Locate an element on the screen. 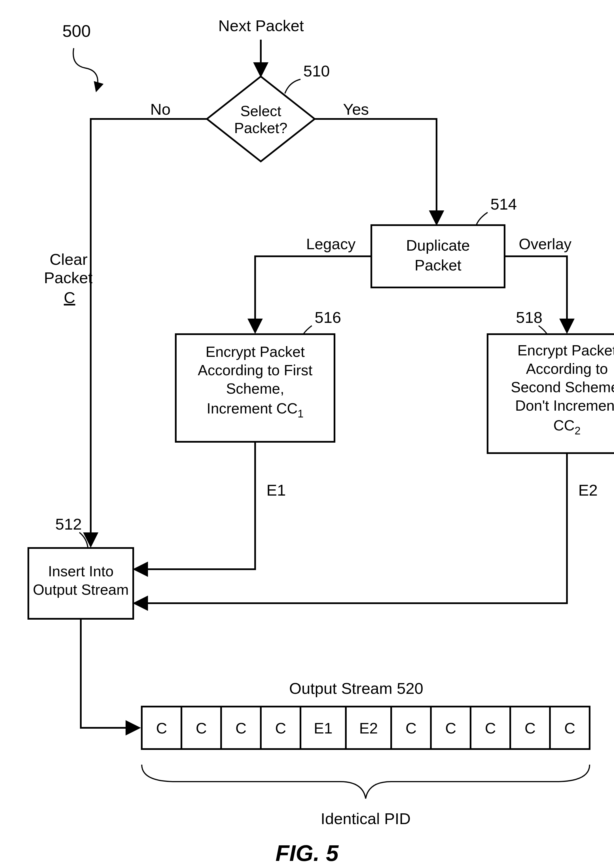 This screenshot has height=868, width=614. b518-l4: Don't Increment is located at coordinates (564, 405).